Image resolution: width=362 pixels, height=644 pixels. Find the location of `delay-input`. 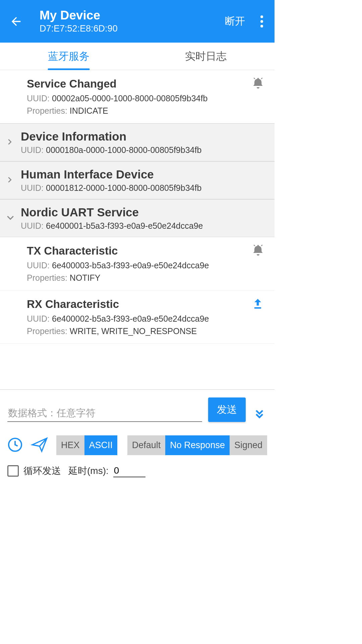

delay-input is located at coordinates (129, 471).